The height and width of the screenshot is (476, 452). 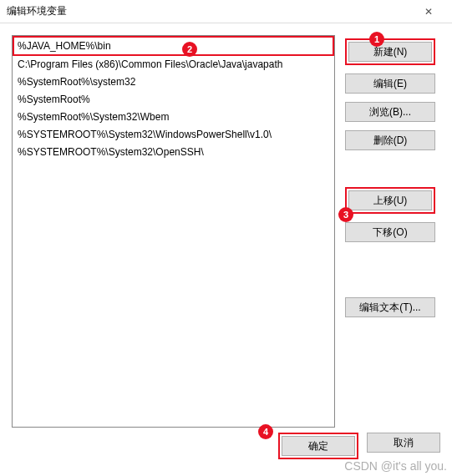 I want to click on list-item: %SystemRoot%, so click(x=174, y=100).